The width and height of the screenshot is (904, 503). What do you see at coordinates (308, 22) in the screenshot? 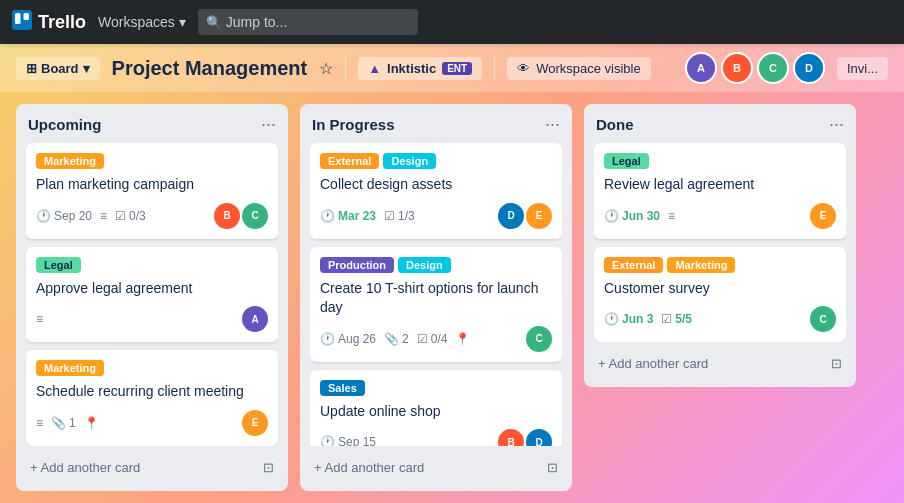
I see `search-input` at bounding box center [308, 22].